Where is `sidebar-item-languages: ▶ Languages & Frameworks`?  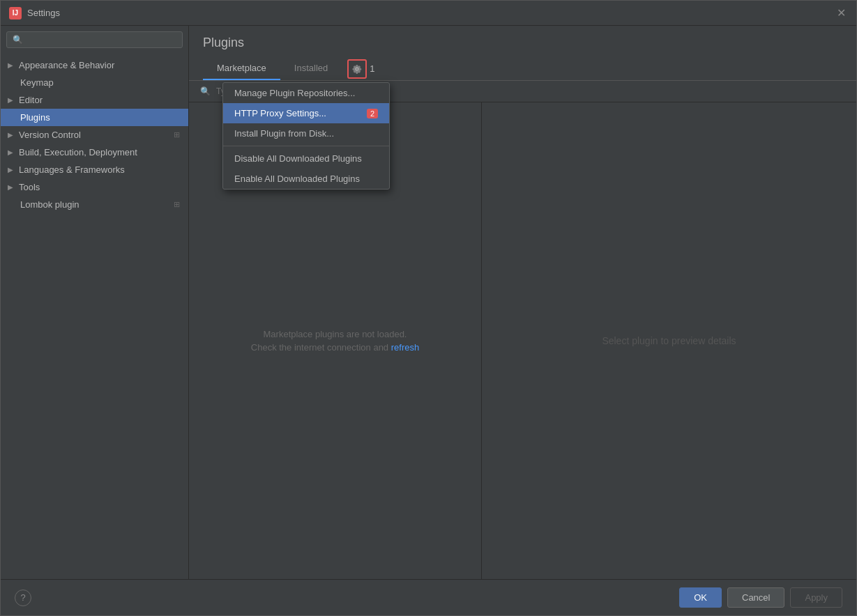
sidebar-item-languages: ▶ Languages & Frameworks is located at coordinates (95, 170).